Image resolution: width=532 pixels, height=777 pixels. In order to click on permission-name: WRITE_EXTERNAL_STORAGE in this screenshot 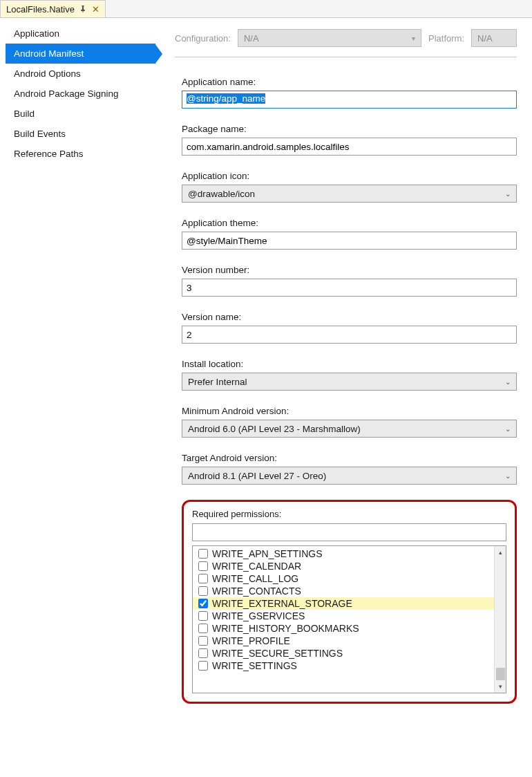, I will do `click(282, 603)`.